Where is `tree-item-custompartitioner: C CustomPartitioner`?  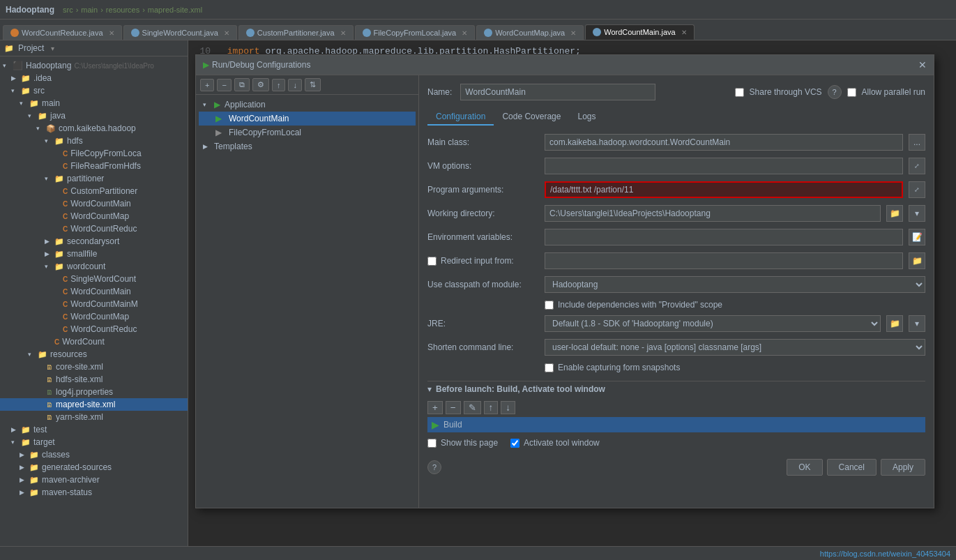
tree-item-custompartitioner: C CustomPartitioner is located at coordinates (93, 191).